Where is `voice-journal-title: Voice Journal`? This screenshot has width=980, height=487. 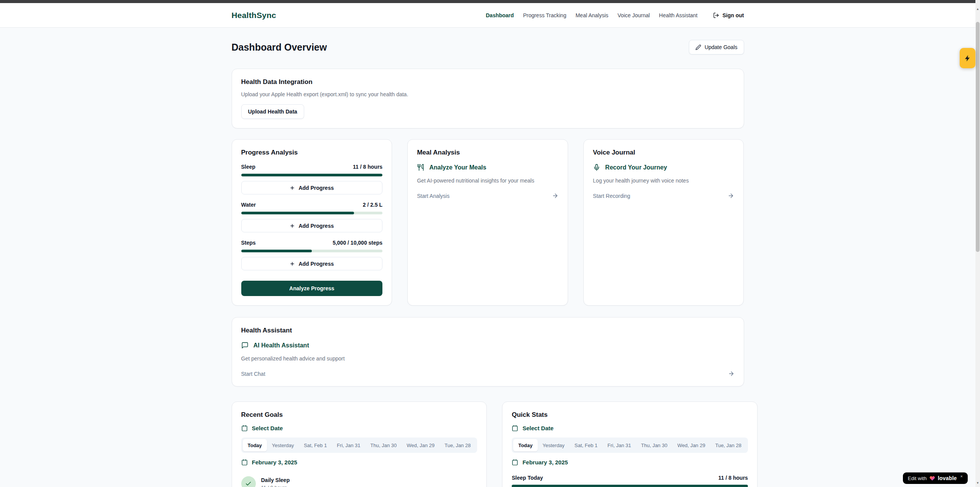 voice-journal-title: Voice Journal is located at coordinates (664, 153).